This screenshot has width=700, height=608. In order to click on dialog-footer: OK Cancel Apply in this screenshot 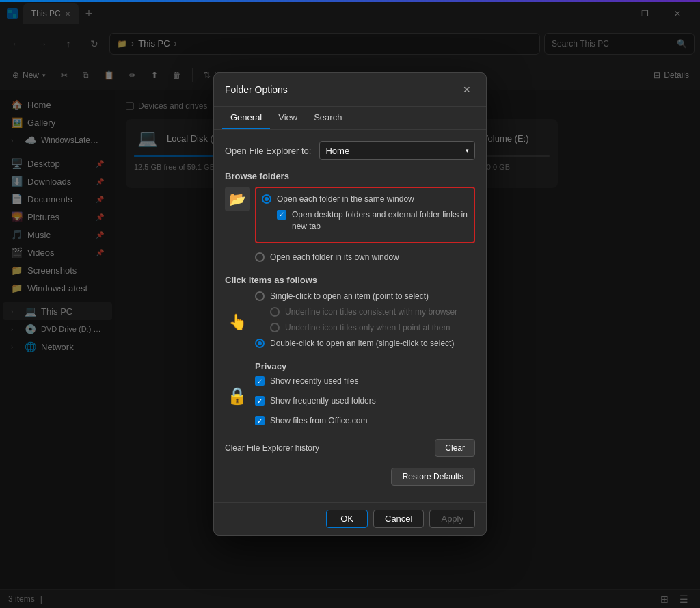, I will do `click(350, 518)`.